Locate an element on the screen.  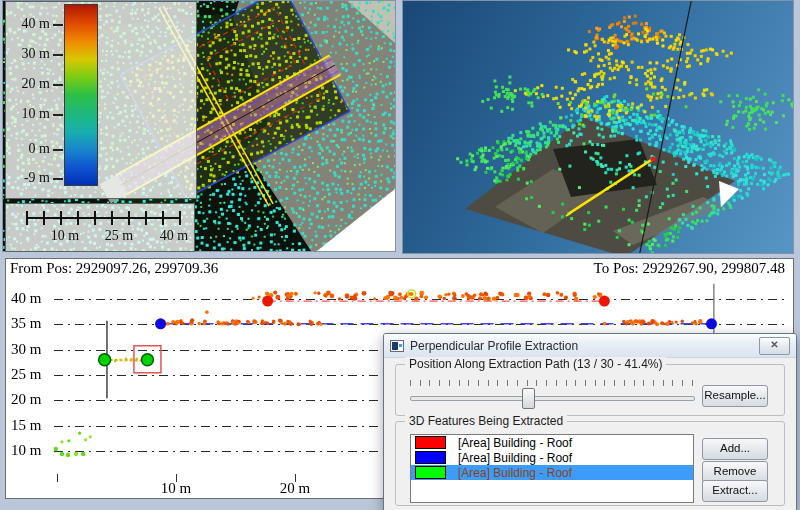
profile-y-tick-label: 20 m is located at coordinates (31, 400).